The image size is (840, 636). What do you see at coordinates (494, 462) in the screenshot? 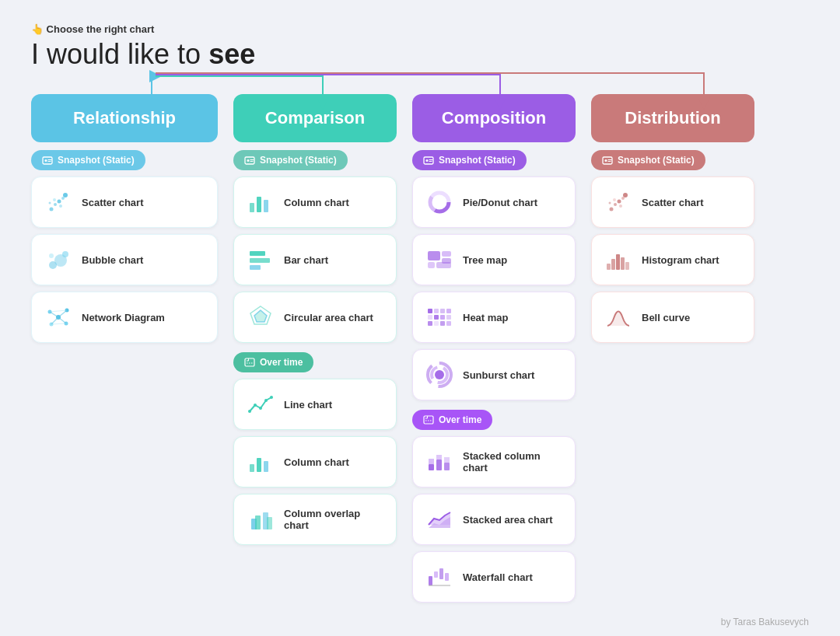
I see `chart-stacked-column: Stacked column chart` at bounding box center [494, 462].